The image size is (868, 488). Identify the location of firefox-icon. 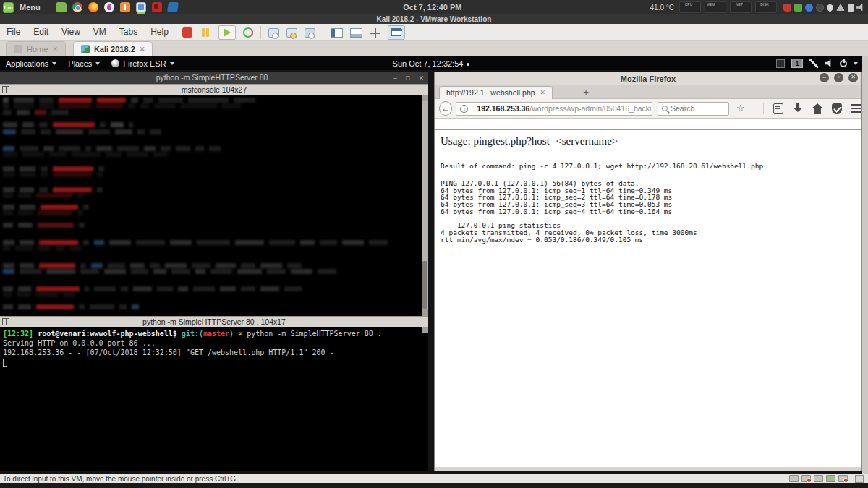
(93, 7).